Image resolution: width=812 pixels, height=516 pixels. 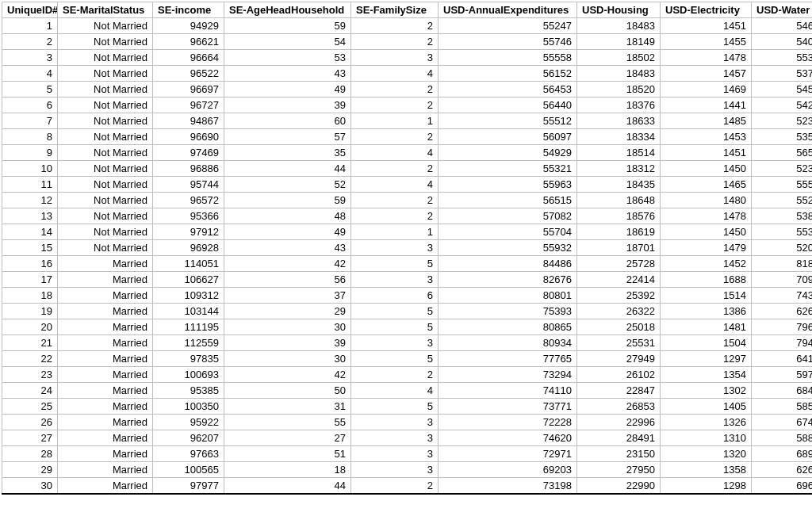 I want to click on cell: 1297, so click(x=706, y=359).